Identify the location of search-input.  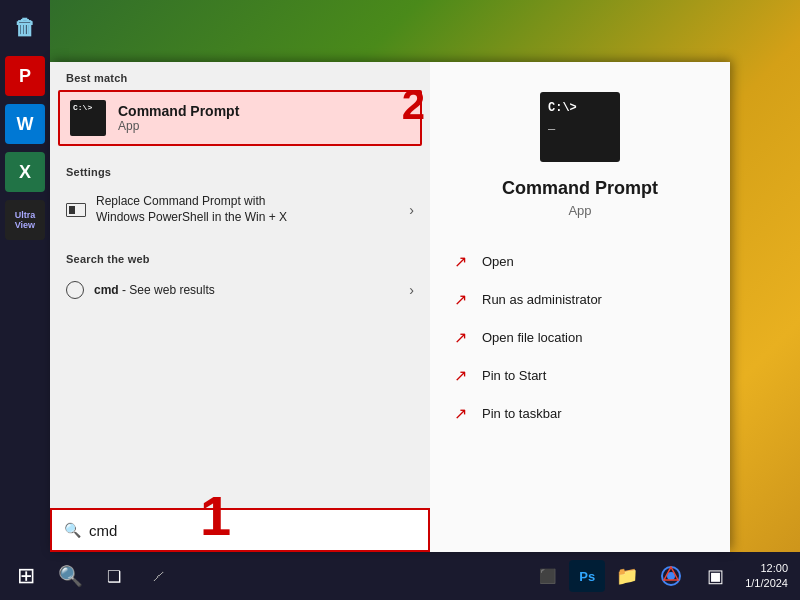
(252, 530).